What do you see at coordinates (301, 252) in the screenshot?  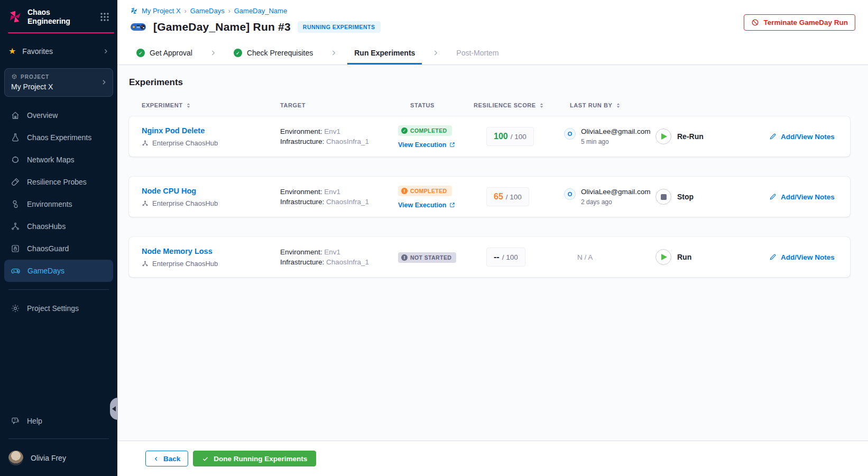 I see `environment-label: Environment:` at bounding box center [301, 252].